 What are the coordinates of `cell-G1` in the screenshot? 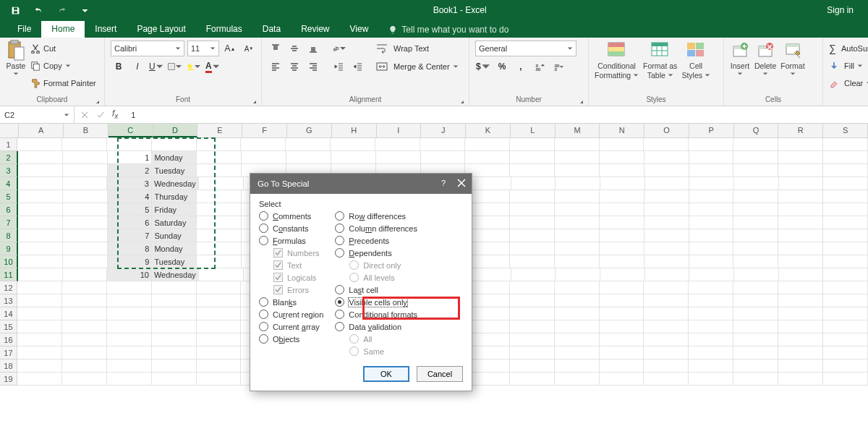 It's located at (308, 145).